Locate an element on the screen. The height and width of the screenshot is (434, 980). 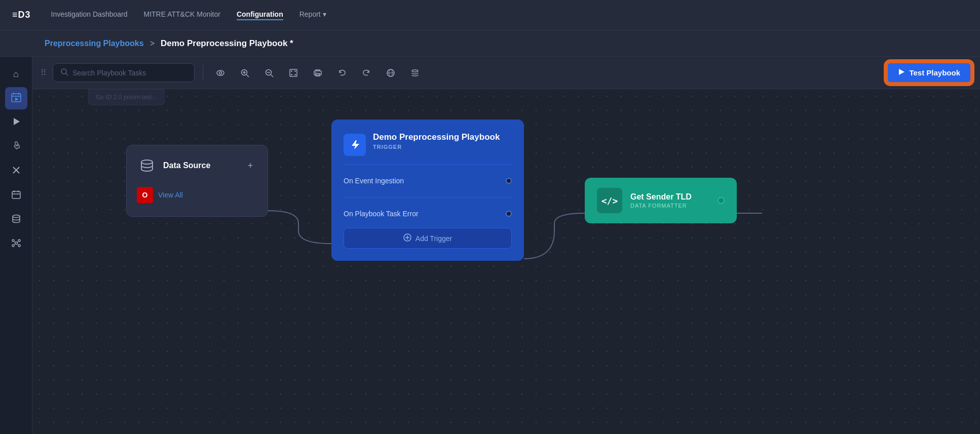
data-source-node: Data Source + O View All is located at coordinates (197, 181).